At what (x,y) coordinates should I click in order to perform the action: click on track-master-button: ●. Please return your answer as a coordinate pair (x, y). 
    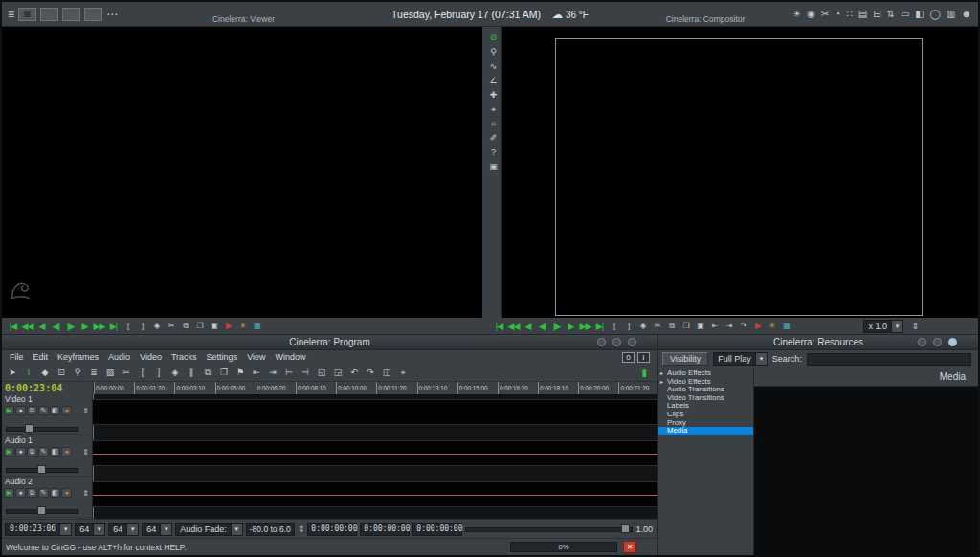
    Looking at the image, I should click on (67, 493).